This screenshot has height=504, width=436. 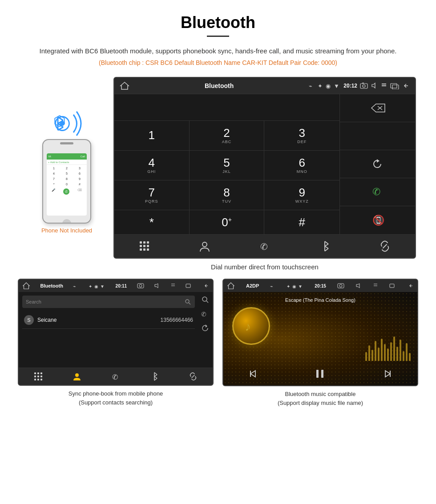 What do you see at coordinates (378, 220) in the screenshot?
I see `call-end-red-icon: 📵` at bounding box center [378, 220].